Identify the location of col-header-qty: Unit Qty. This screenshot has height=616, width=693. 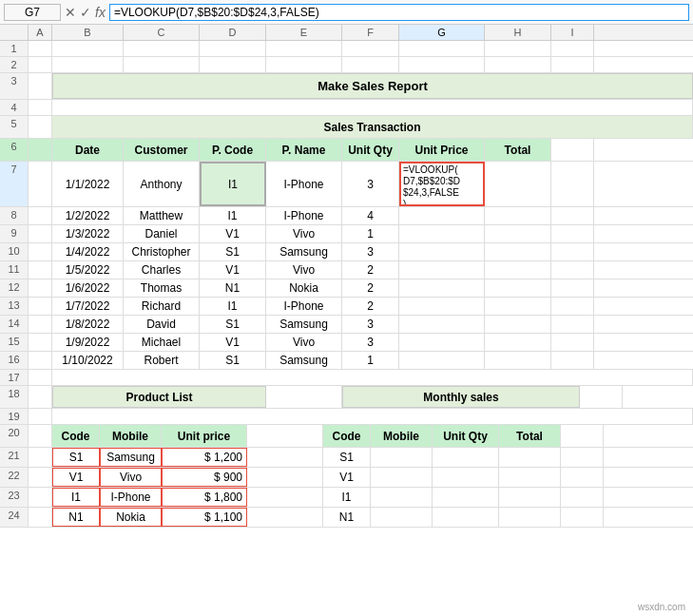
(371, 150).